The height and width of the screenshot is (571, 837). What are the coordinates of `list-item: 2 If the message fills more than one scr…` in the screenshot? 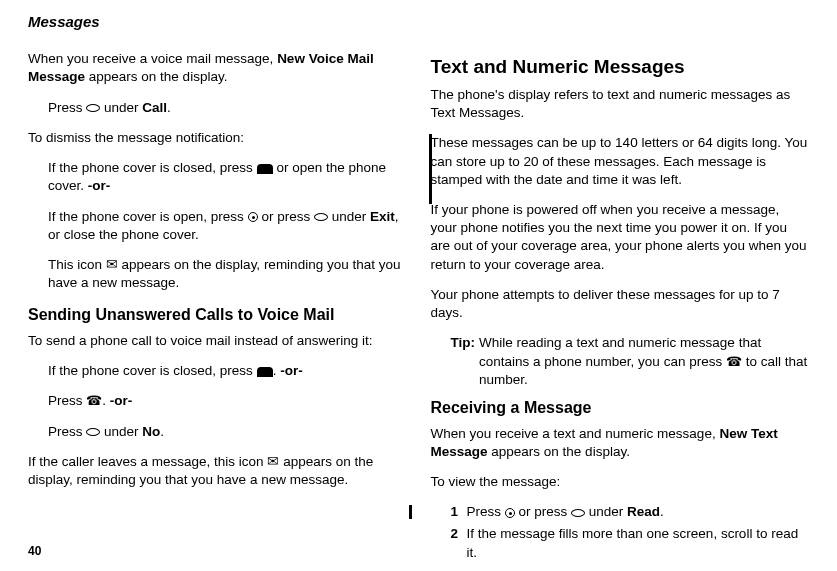 It's located at (630, 543).